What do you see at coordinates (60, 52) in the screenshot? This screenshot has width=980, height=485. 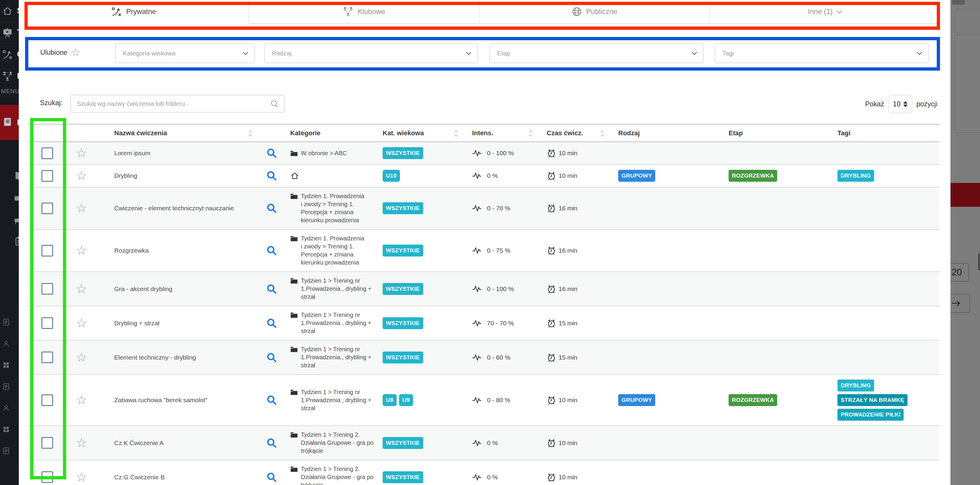 I see `favorites-toggle: Ulubione ☆` at bounding box center [60, 52].